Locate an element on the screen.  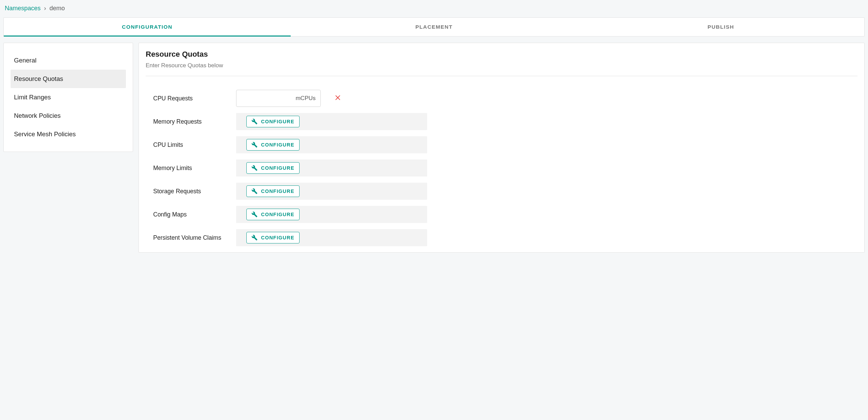
quota-label-storage-requests: Storage Requests is located at coordinates (191, 191).